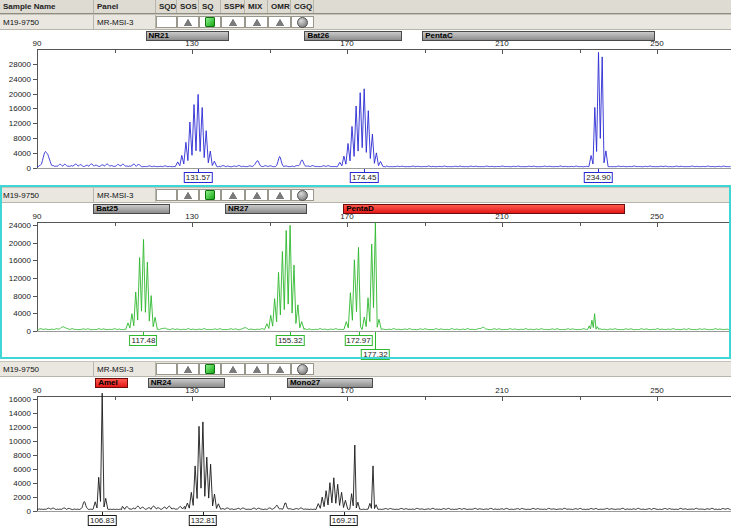 The width and height of the screenshot is (731, 527). I want to click on col-header-omr: OMR, so click(280, 6).